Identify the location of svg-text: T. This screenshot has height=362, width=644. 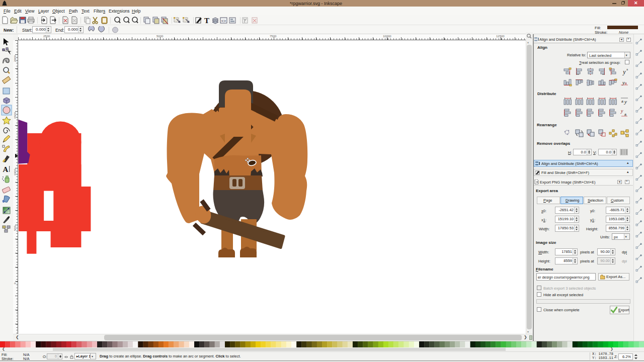
(207, 21).